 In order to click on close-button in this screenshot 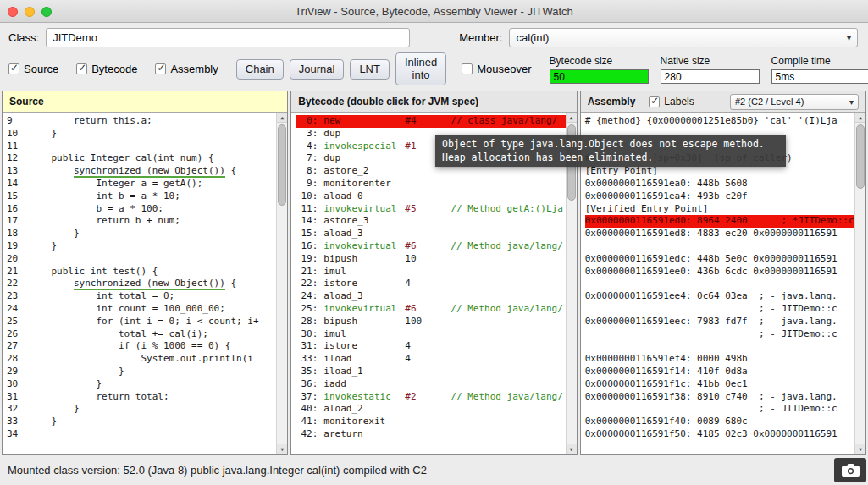, I will do `click(13, 12)`.